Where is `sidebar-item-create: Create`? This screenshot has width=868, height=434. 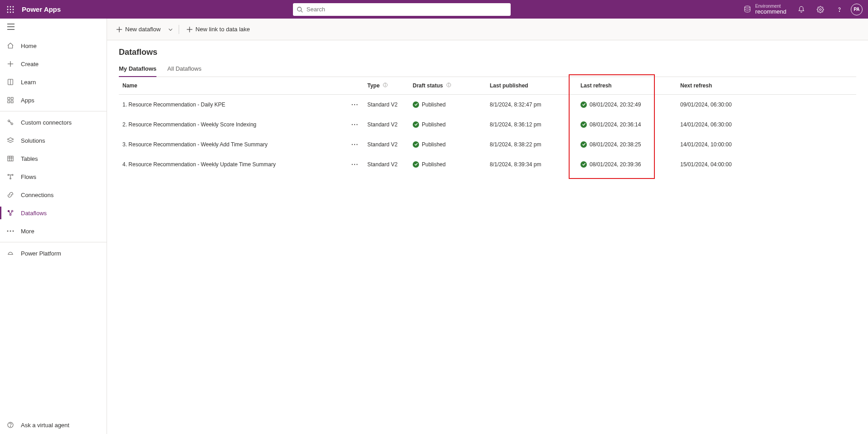 sidebar-item-create: Create is located at coordinates (54, 64).